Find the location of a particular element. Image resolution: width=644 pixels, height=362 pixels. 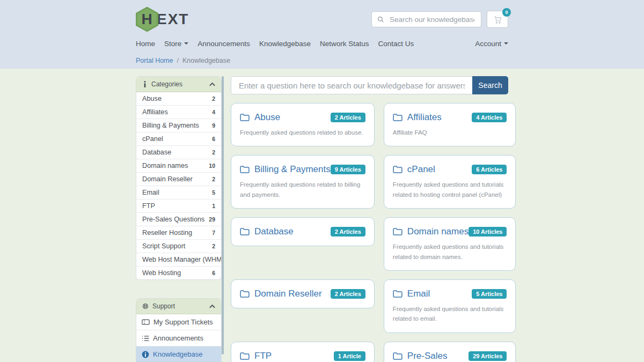

categories-title: Categories is located at coordinates (167, 84).